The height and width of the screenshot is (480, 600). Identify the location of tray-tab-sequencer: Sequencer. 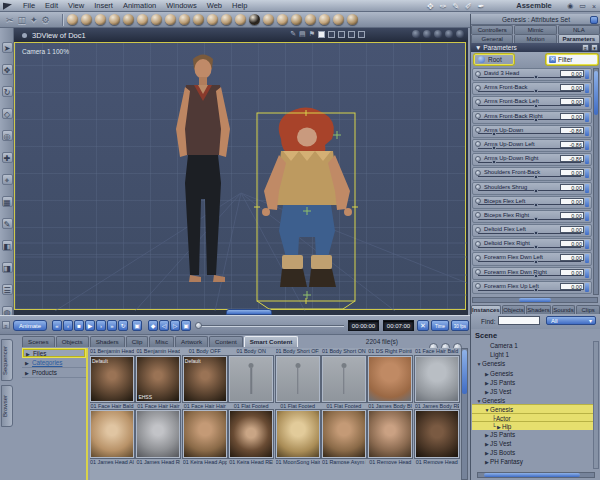
(7, 360).